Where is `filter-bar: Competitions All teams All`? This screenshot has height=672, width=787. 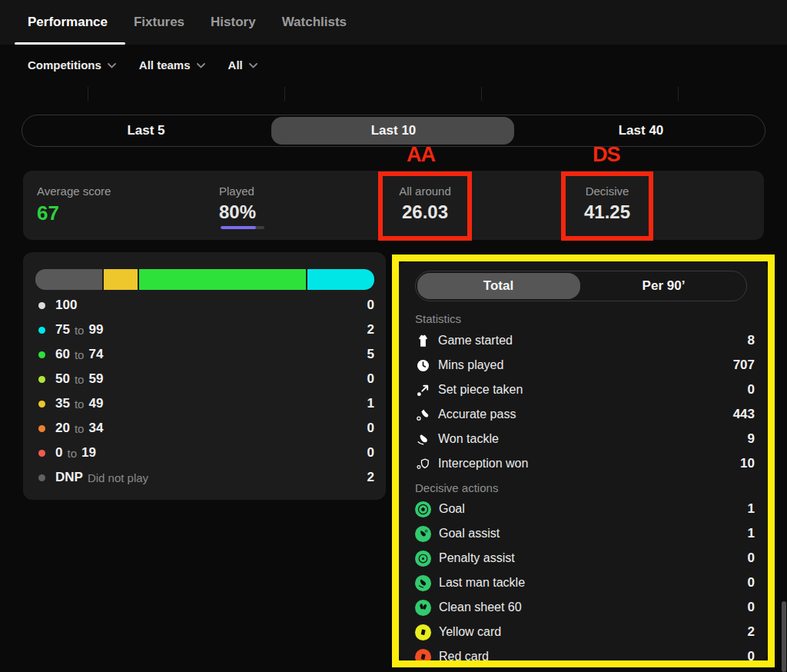 filter-bar: Competitions All teams All is located at coordinates (394, 65).